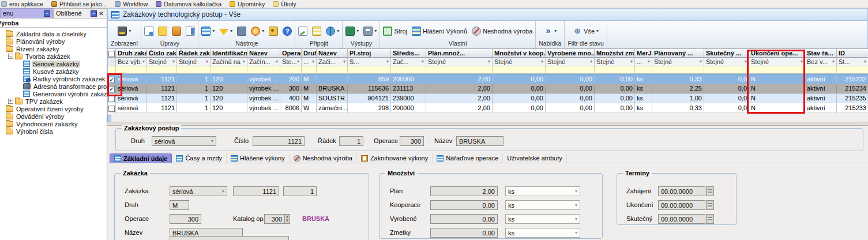 The image size is (868, 240). Describe the element at coordinates (309, 53) in the screenshot. I see `column-header: Druh` at that location.